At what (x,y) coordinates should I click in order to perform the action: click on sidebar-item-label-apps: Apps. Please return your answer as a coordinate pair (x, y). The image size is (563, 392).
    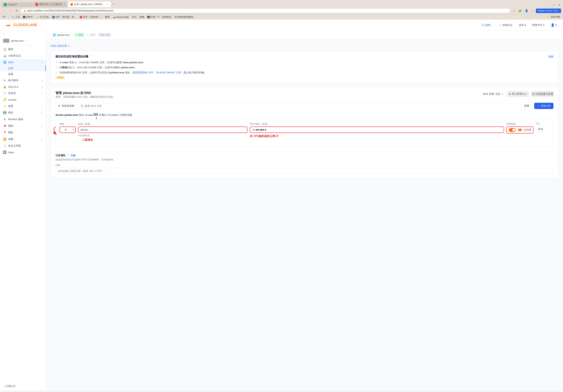
    Looking at the image, I should click on (11, 152).